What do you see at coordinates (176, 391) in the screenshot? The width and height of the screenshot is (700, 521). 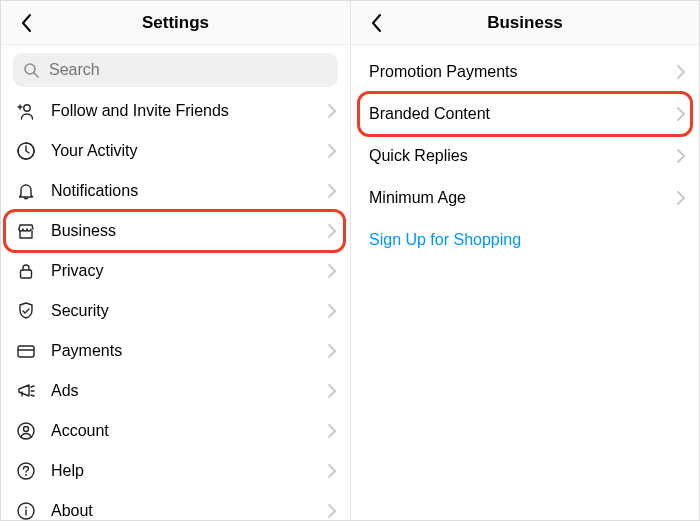 I see `menu-item-ads: Ads` at bounding box center [176, 391].